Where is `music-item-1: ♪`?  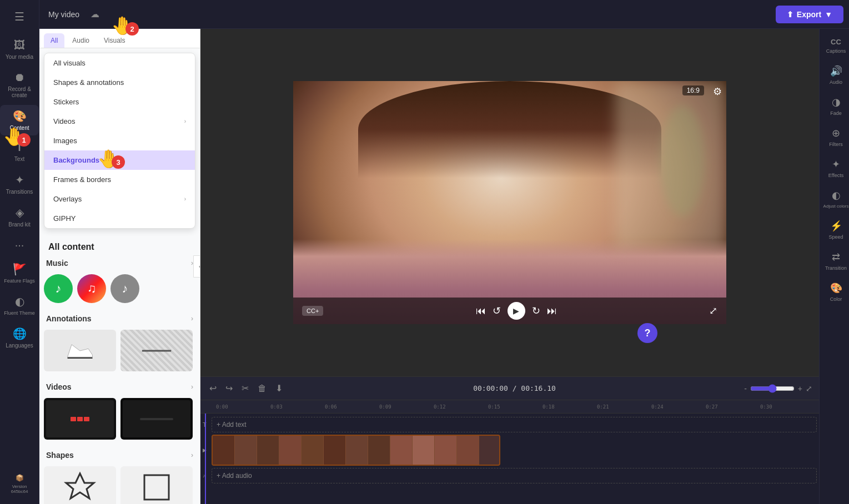
music-item-1: ♪ is located at coordinates (58, 289).